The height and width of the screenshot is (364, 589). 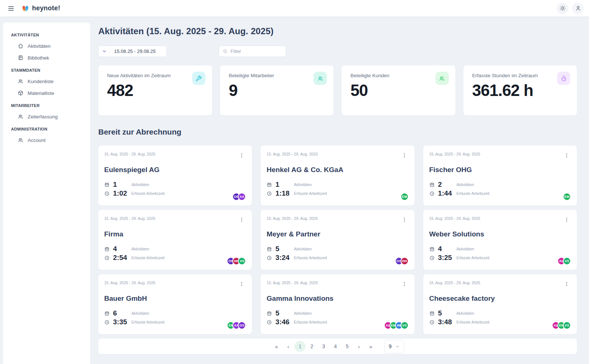 I want to click on activities-row: 1 Aktivitäten, so click(x=175, y=185).